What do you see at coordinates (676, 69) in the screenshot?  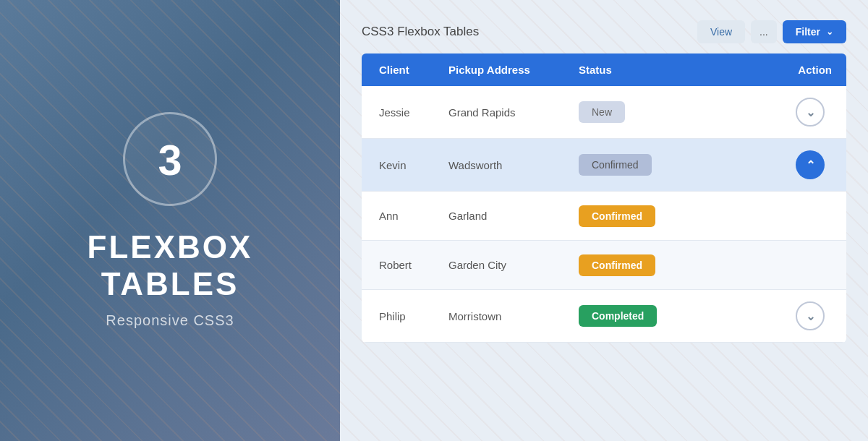 I see `header-status: Status` at bounding box center [676, 69].